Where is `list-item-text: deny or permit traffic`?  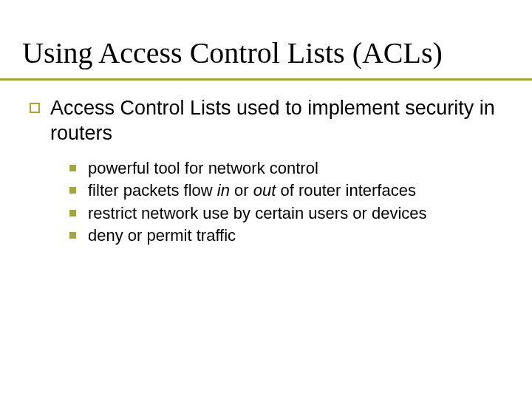 list-item-text: deny or permit traffic is located at coordinates (162, 236).